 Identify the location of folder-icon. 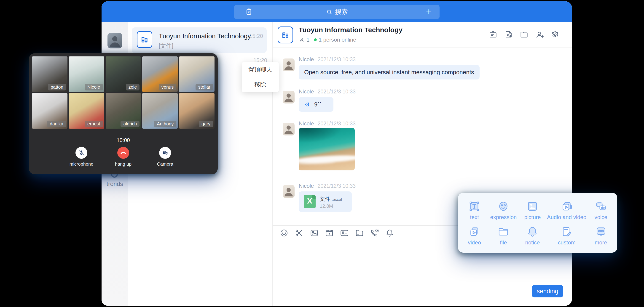
(524, 35).